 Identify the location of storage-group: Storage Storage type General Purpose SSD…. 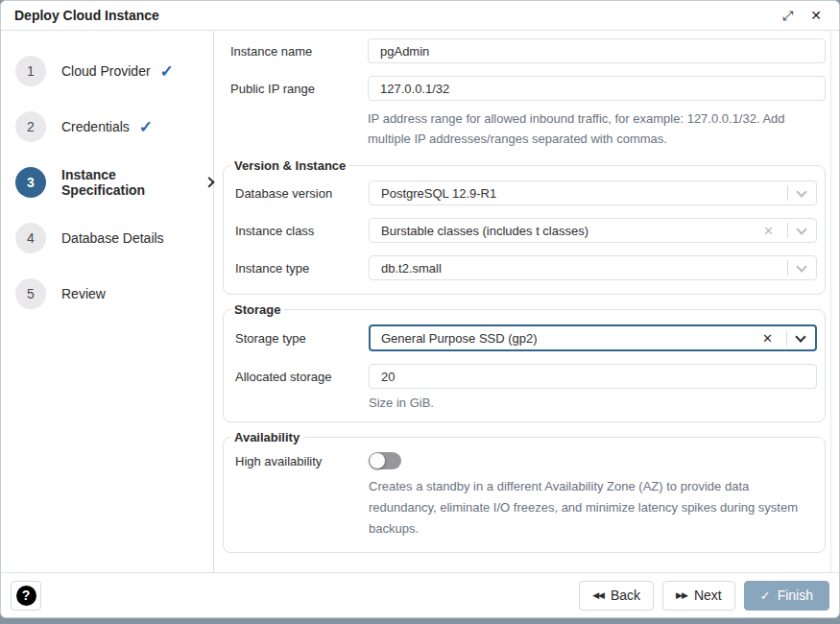
(524, 363).